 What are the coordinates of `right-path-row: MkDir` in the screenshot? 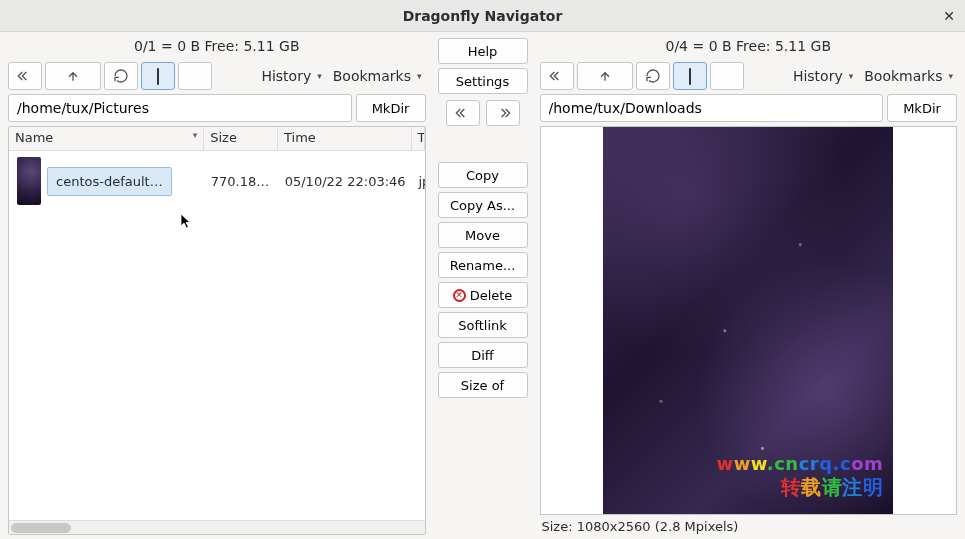 It's located at (749, 108).